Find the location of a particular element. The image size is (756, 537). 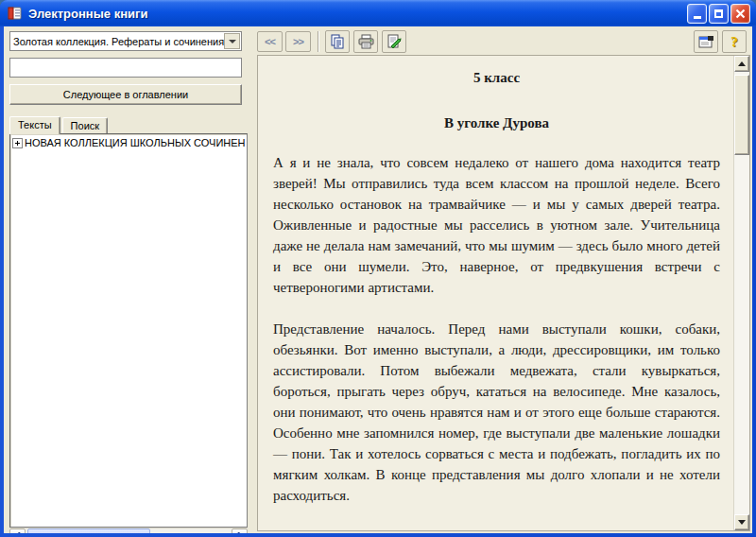

help-icon: ? is located at coordinates (734, 42).